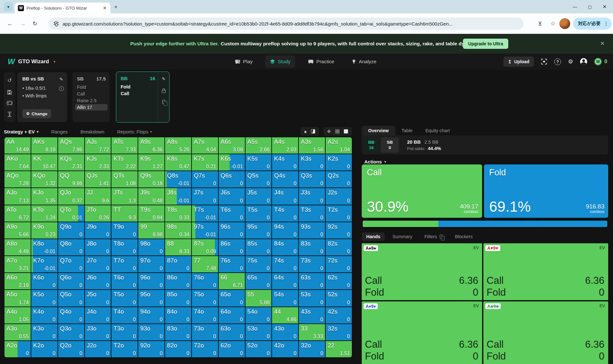 The image size is (613, 364). What do you see at coordinates (178, 264) in the screenshot?
I see `matrix-cell-87o: 87o0` at bounding box center [178, 264].